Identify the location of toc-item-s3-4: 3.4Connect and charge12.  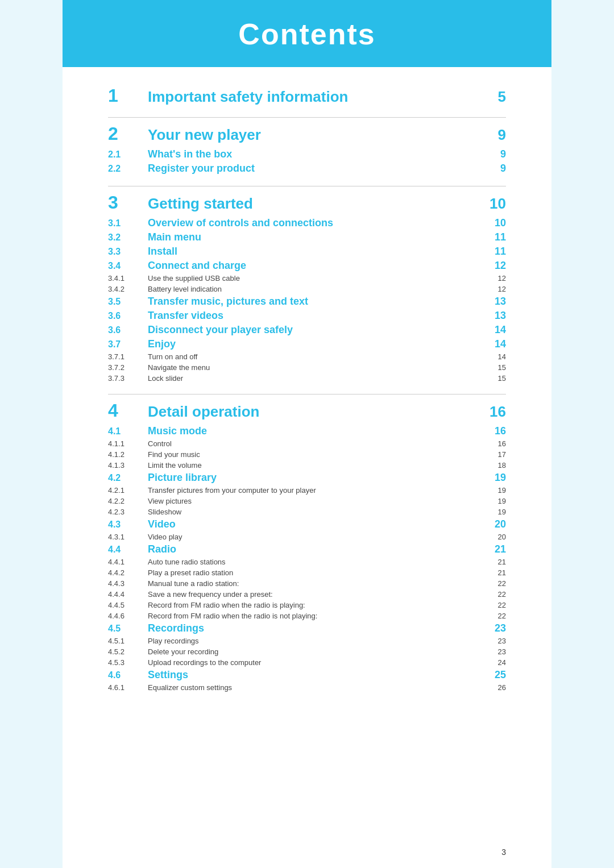
(307, 266).